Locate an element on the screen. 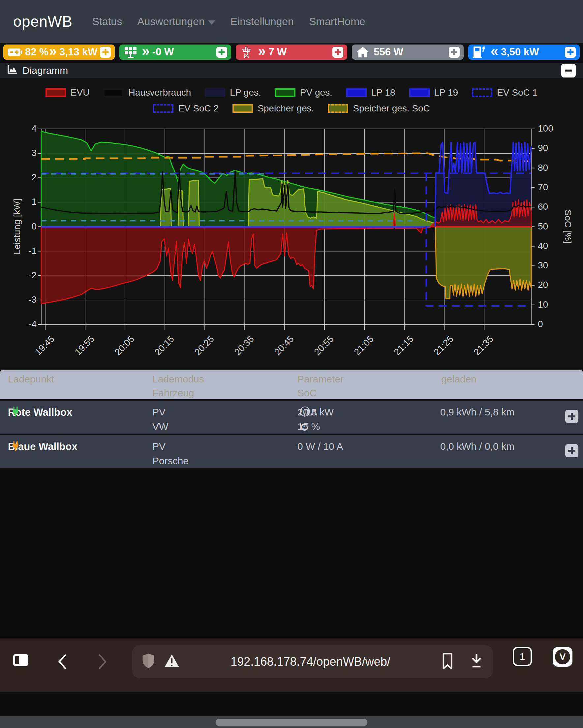  brand-logo: openWB is located at coordinates (43, 22).